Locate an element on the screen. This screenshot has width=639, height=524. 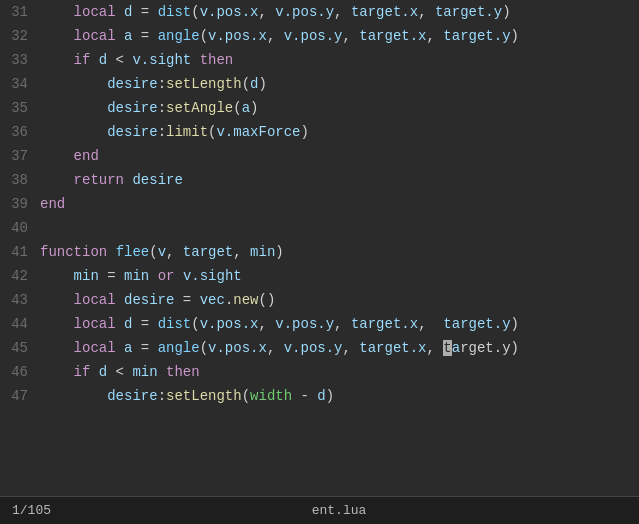
line-number: 45 is located at coordinates (22, 348).